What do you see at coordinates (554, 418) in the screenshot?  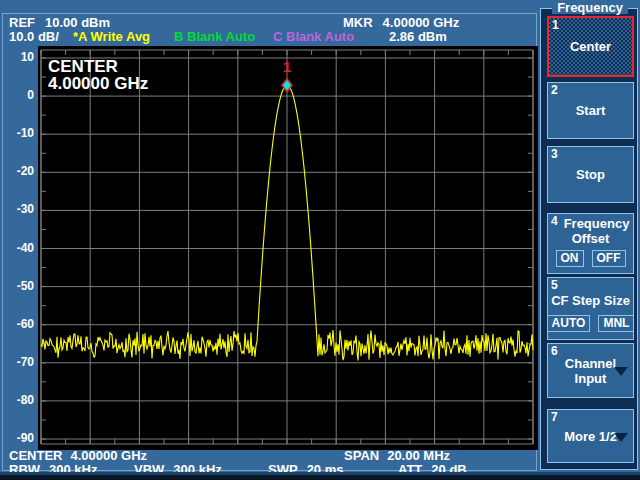 I see `softkey-number: 7` at bounding box center [554, 418].